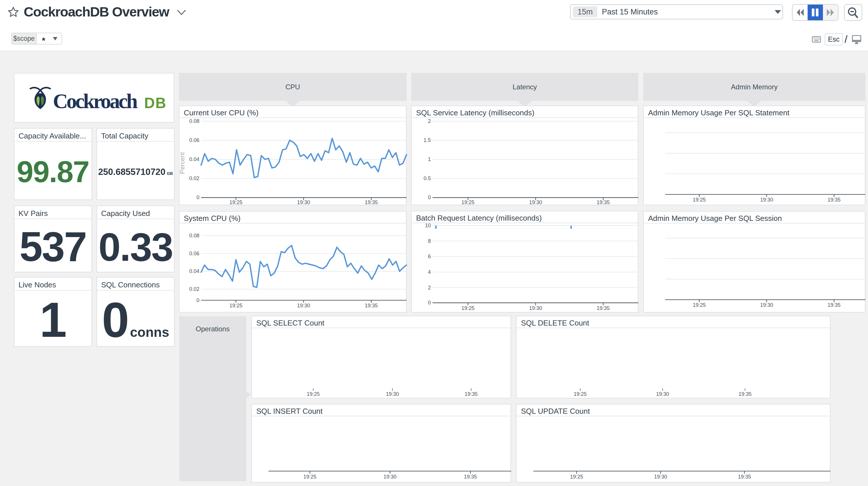 The height and width of the screenshot is (486, 868). What do you see at coordinates (183, 163) in the screenshot?
I see `svg-text: Percent` at bounding box center [183, 163].